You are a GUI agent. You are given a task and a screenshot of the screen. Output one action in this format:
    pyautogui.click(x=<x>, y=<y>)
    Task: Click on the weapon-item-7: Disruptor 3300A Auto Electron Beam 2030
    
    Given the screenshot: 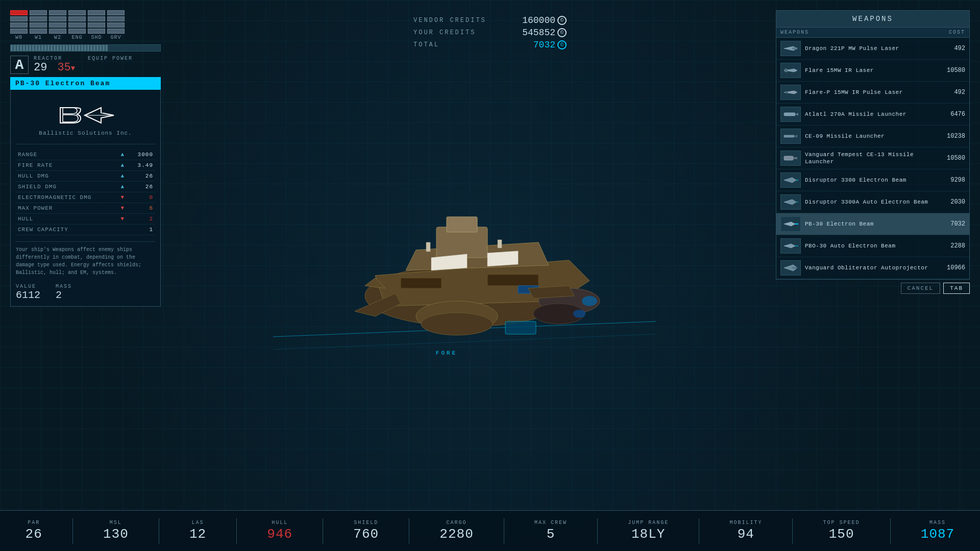 What is the action you would take?
    pyautogui.click(x=873, y=202)
    